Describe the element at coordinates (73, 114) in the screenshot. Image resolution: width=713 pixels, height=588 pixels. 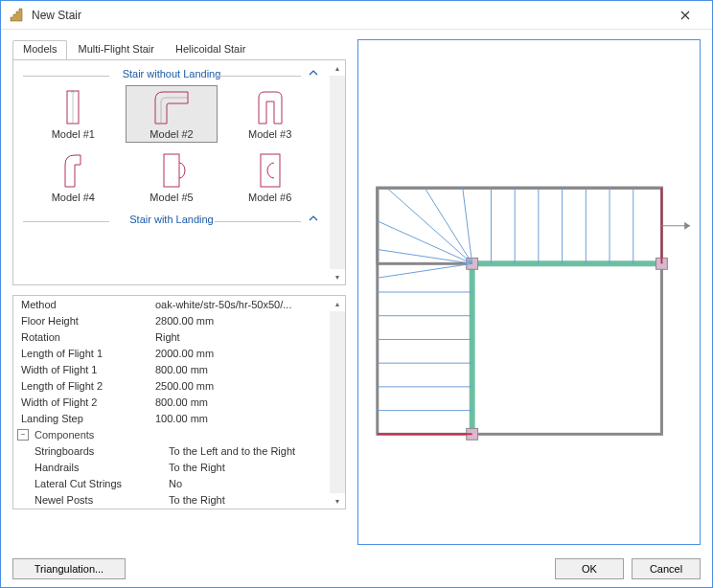
I see `model-1: Model #1` at that location.